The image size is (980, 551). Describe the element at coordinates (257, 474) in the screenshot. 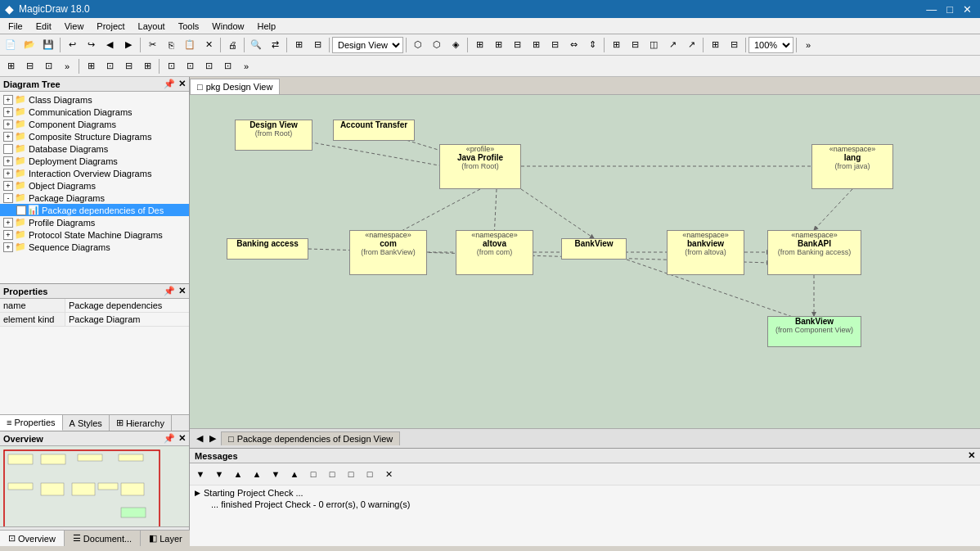

I see `msg-btn-4: ▲` at that location.